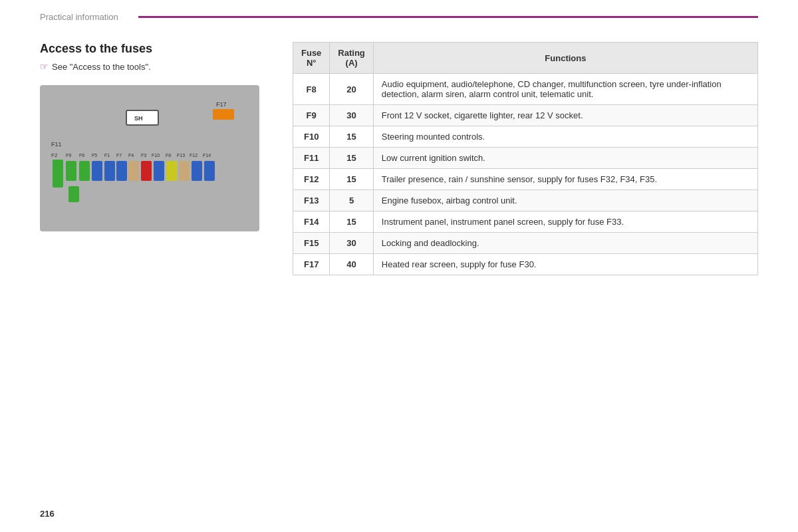 The width and height of the screenshot is (798, 532). Describe the element at coordinates (311, 158) in the screenshot. I see `fuse-number-cell: F11` at that location.